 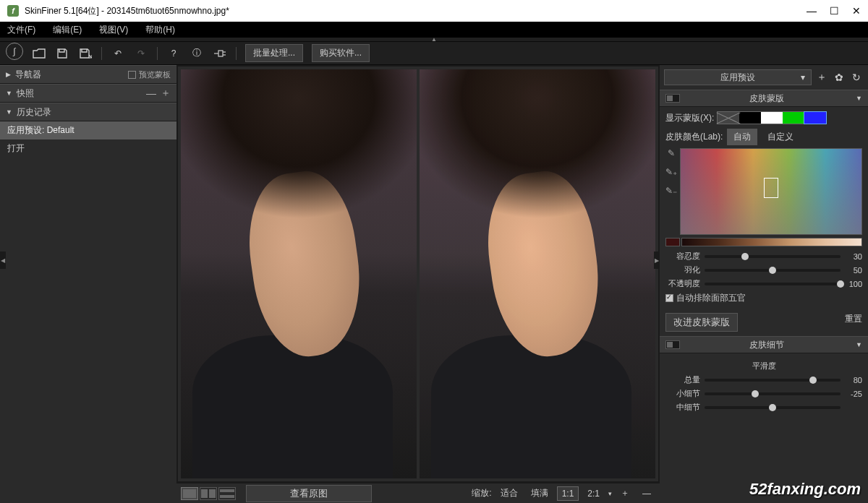 I want to click on show-mask-label: 显示蒙版(X):, so click(x=690, y=119).